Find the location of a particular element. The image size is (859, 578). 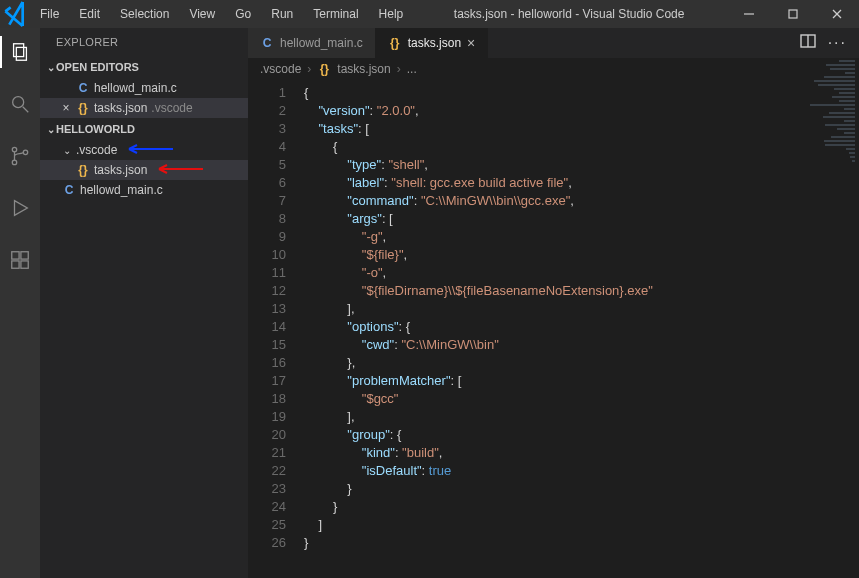

code-line: "cwd": "C:\\MinGW\\bin" is located at coordinates (582, 345).